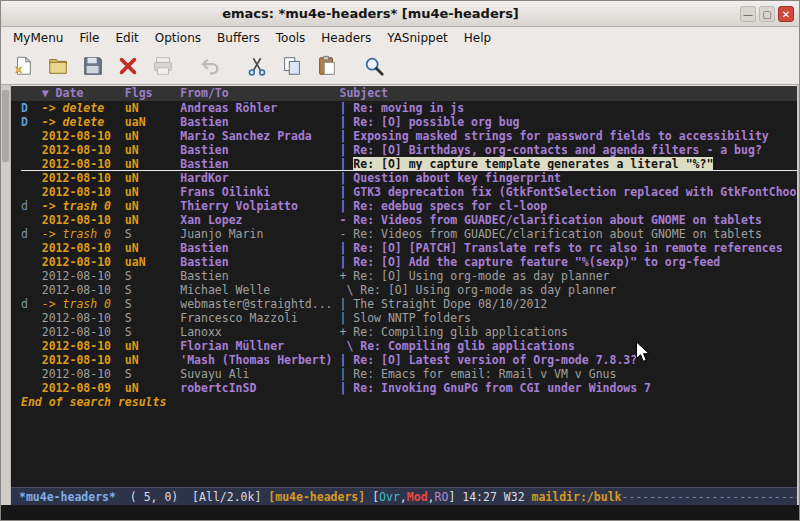 This screenshot has width=800, height=521. I want to click on subject-text: Re: moving in js, so click(408, 108).